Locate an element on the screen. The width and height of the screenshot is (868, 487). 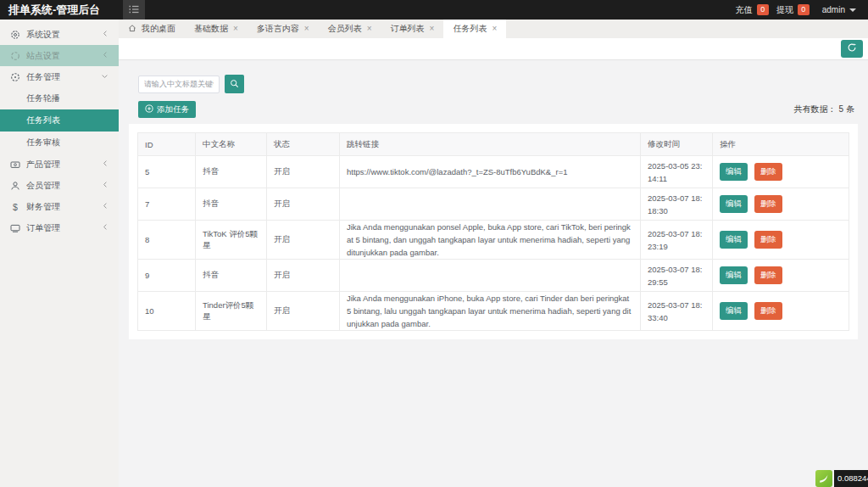
cell-time: 2025-03-05 23:14:11 is located at coordinates (676, 172).